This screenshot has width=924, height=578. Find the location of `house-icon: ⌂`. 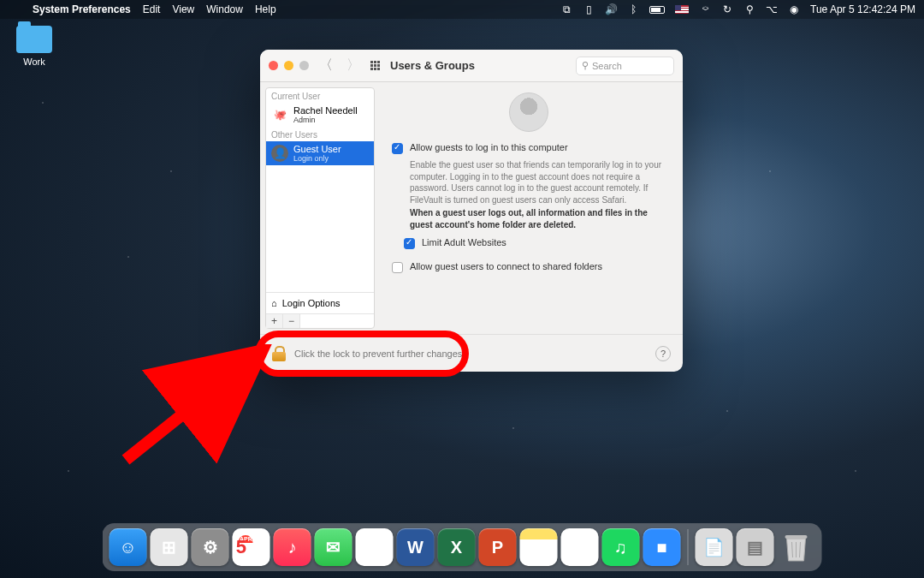

house-icon: ⌂ is located at coordinates (274, 303).